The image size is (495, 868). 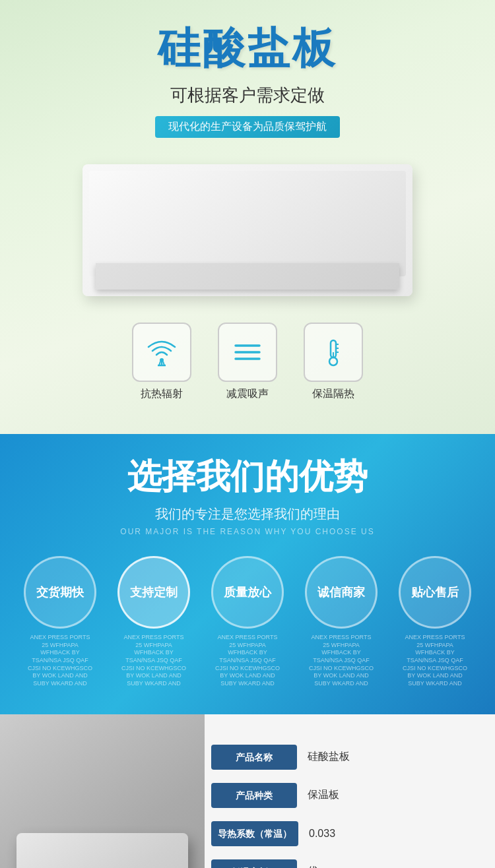 I want to click on adv-circle-3: 诚信商家, so click(x=341, y=592).